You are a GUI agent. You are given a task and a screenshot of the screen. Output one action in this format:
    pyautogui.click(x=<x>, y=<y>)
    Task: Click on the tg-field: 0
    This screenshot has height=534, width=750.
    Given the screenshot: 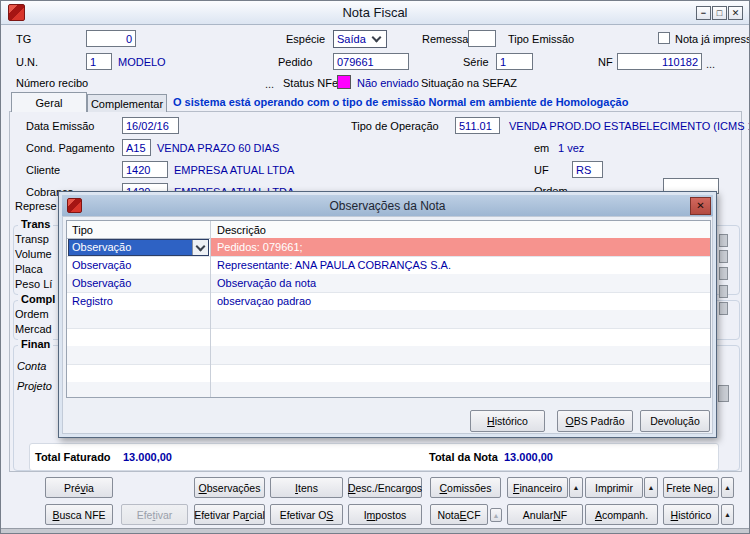 What is the action you would take?
    pyautogui.click(x=111, y=38)
    